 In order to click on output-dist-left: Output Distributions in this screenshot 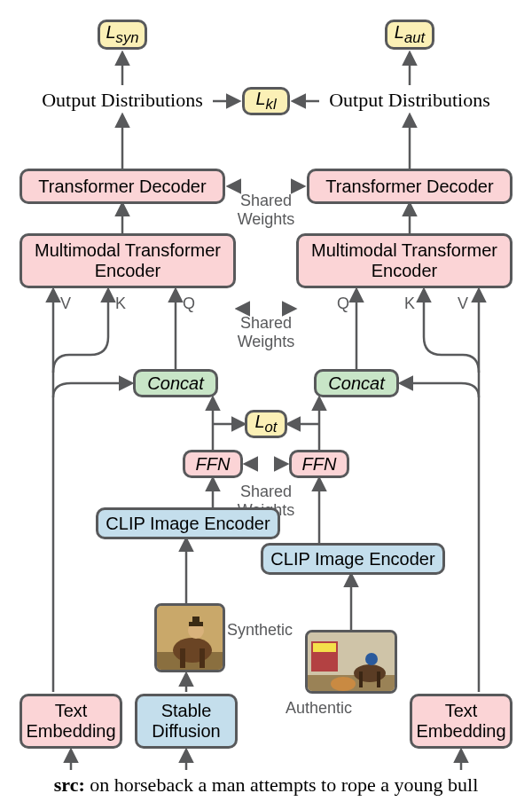, I will do `click(122, 100)`.